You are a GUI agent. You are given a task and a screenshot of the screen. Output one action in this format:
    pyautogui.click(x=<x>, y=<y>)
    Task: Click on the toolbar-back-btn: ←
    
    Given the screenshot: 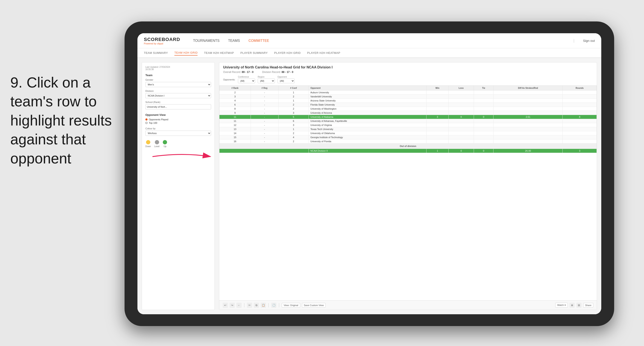 What is the action you would take?
    pyautogui.click(x=239, y=305)
    